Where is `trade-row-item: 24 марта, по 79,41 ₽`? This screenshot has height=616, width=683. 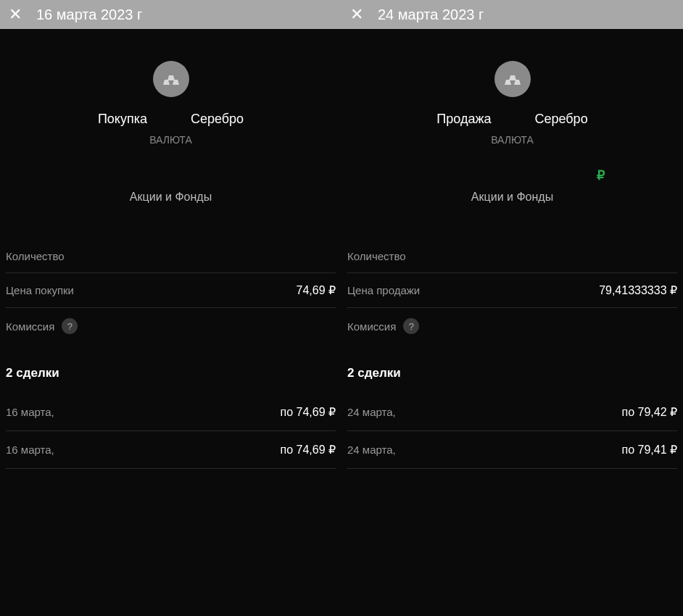 trade-row-item: 24 марта, по 79,41 ₽ is located at coordinates (512, 450).